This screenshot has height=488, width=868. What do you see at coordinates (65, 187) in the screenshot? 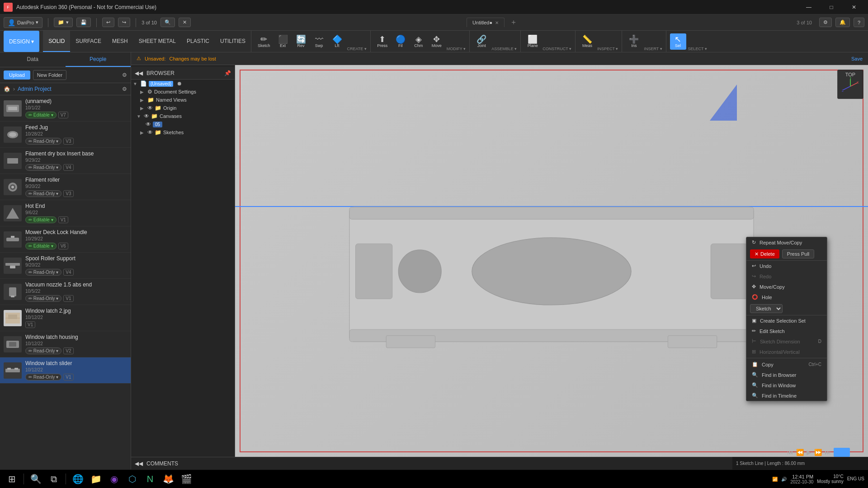
I see `list-item: Filament roller 9/20/22 ✏ Read-Only ▾ V3` at bounding box center [65, 187].